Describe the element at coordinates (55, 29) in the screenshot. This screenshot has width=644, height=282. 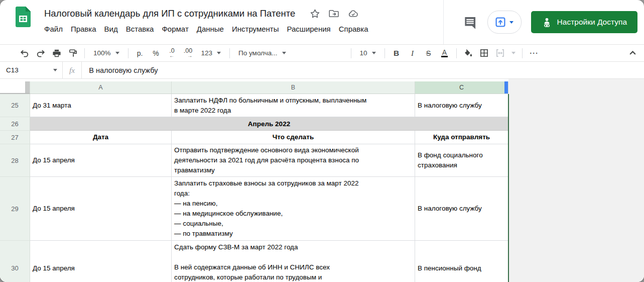
I see `menu-file: Файл` at that location.